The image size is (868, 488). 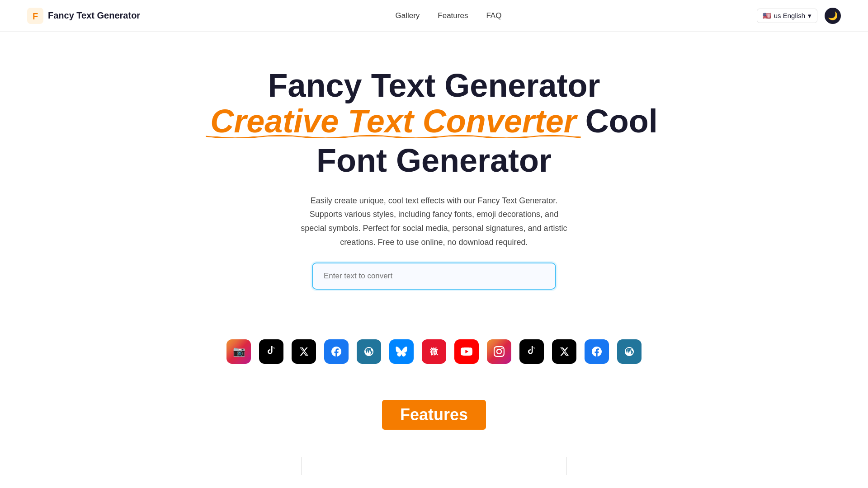 I want to click on hero-title-line1: Fancy Text Generator, so click(x=434, y=86).